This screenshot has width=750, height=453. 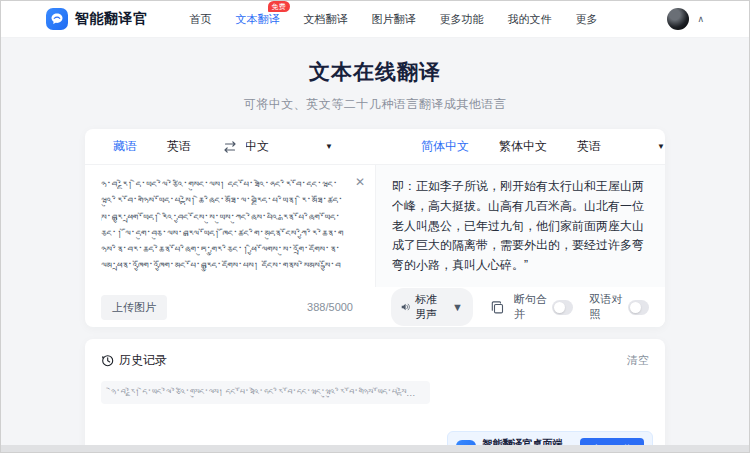 I want to click on bilingual-compare-switch, so click(x=638, y=308).